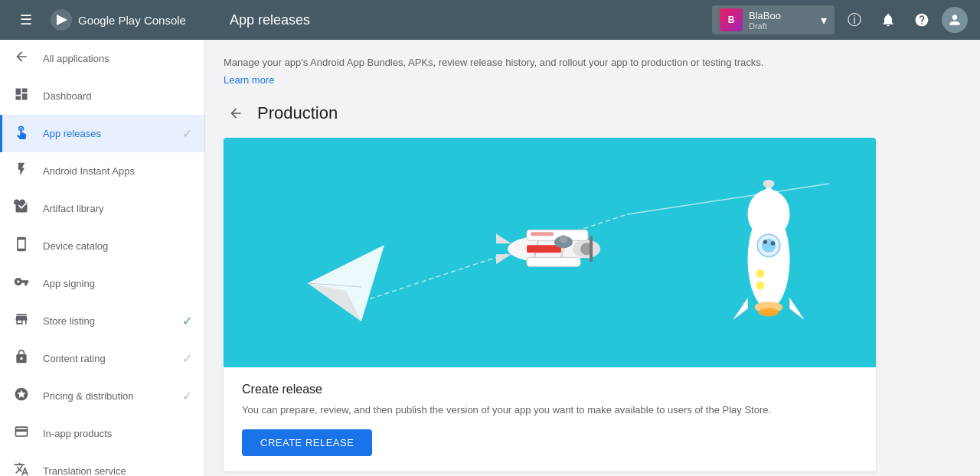 The image size is (980, 476). I want to click on back-button, so click(236, 113).